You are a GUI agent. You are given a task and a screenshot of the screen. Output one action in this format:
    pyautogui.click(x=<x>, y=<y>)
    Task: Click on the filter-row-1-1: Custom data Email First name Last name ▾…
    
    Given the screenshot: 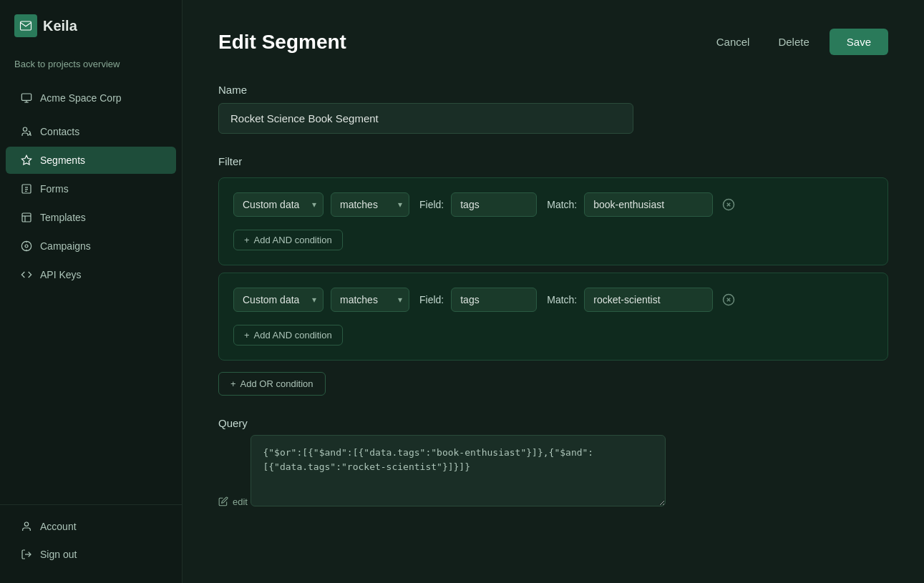 What is the action you would take?
    pyautogui.click(x=553, y=205)
    